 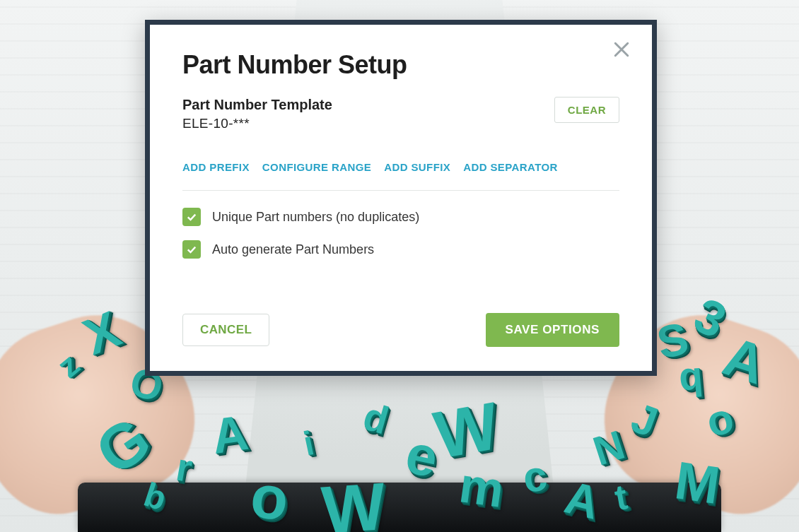 What do you see at coordinates (257, 124) in the screenshot?
I see `template-value: ELE-10-***` at bounding box center [257, 124].